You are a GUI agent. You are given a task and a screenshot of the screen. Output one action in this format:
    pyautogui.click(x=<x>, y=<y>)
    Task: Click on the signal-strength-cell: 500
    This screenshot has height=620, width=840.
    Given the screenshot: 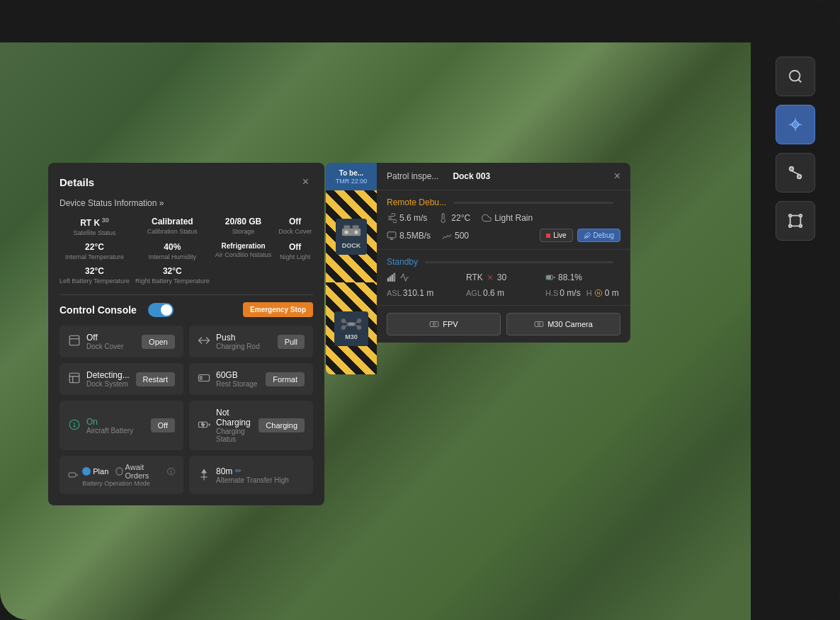 What is the action you would take?
    pyautogui.click(x=455, y=236)
    